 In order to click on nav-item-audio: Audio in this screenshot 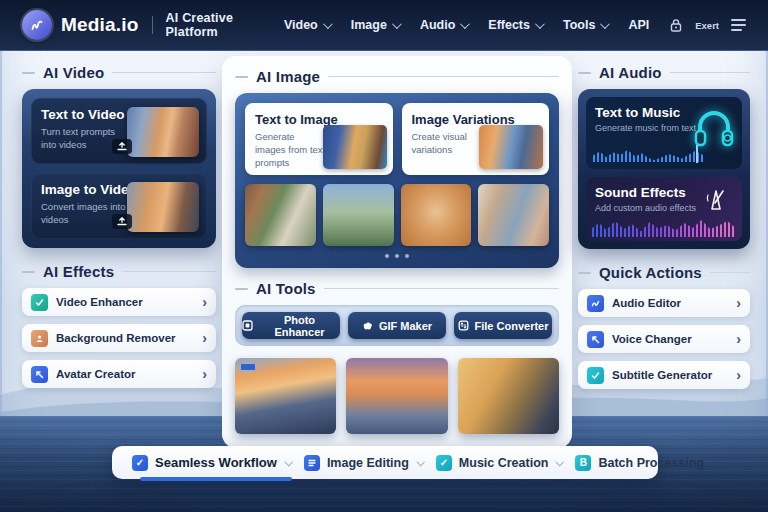, I will do `click(444, 25)`.